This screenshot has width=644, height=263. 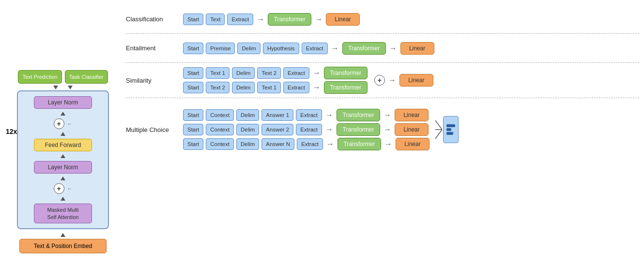 What do you see at coordinates (193, 88) in the screenshot?
I see `sim2-start: Start` at bounding box center [193, 88].